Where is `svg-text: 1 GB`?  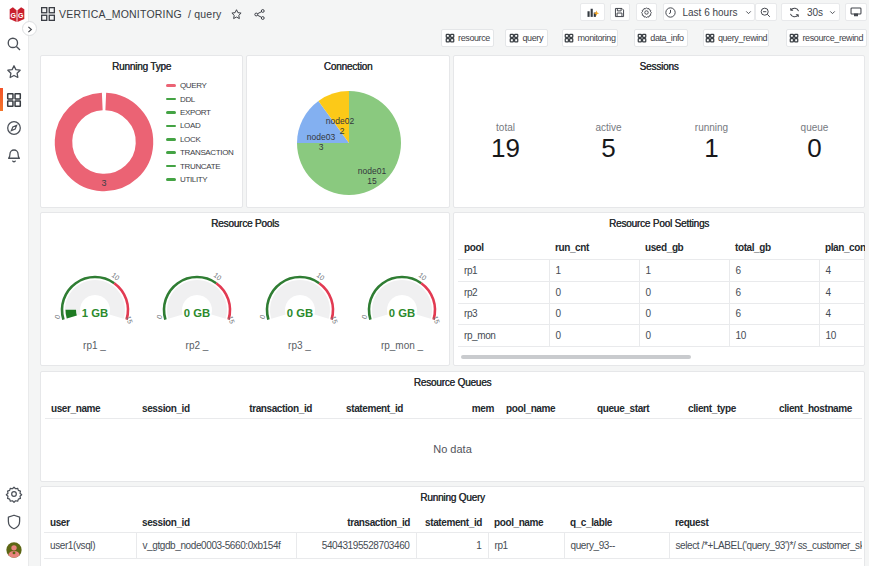 svg-text: 1 GB is located at coordinates (94, 313).